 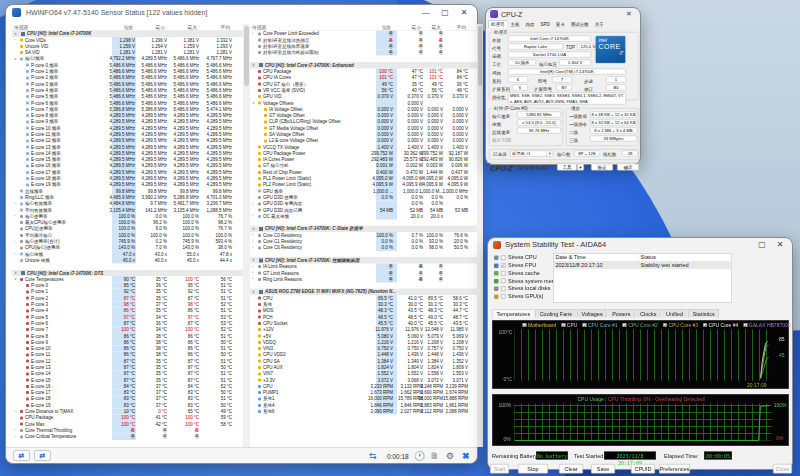 I want to click on cpuid-button: CPUID, so click(x=643, y=469).